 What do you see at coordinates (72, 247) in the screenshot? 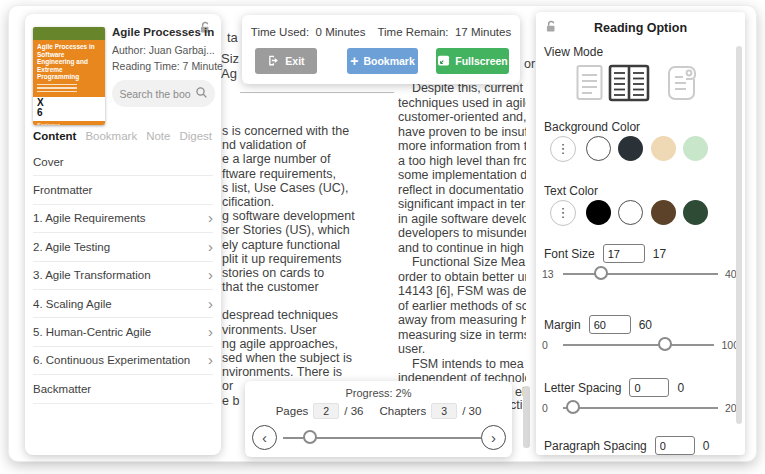
I see `toc-item-label: 2. Agile Testing` at bounding box center [72, 247].